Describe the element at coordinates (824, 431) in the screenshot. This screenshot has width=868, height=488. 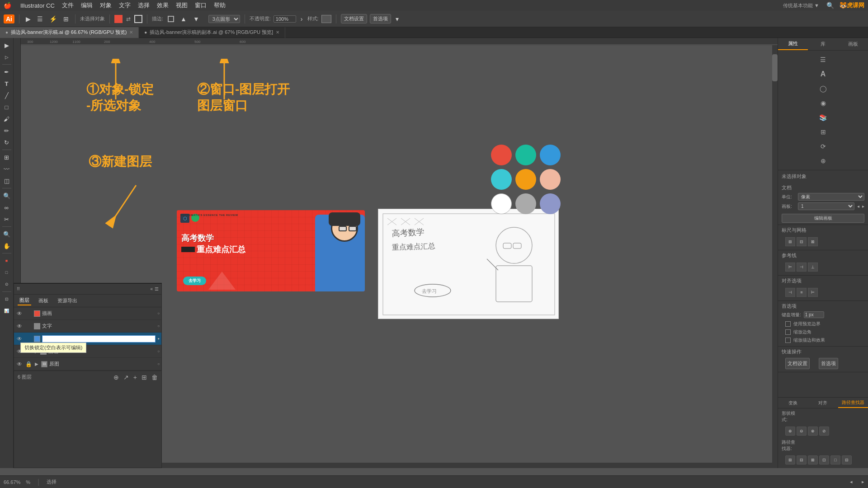
I see `exclude-btn: ⊘` at that location.